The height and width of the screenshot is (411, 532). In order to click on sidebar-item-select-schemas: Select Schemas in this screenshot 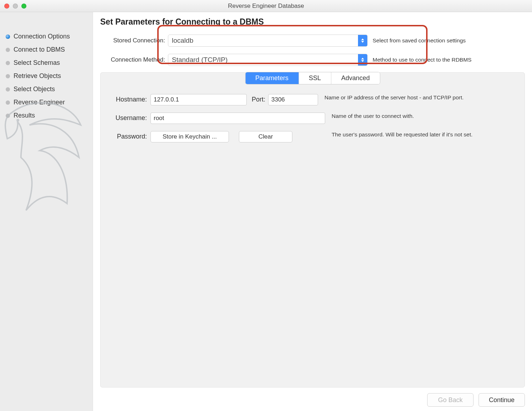, I will do `click(46, 63)`.